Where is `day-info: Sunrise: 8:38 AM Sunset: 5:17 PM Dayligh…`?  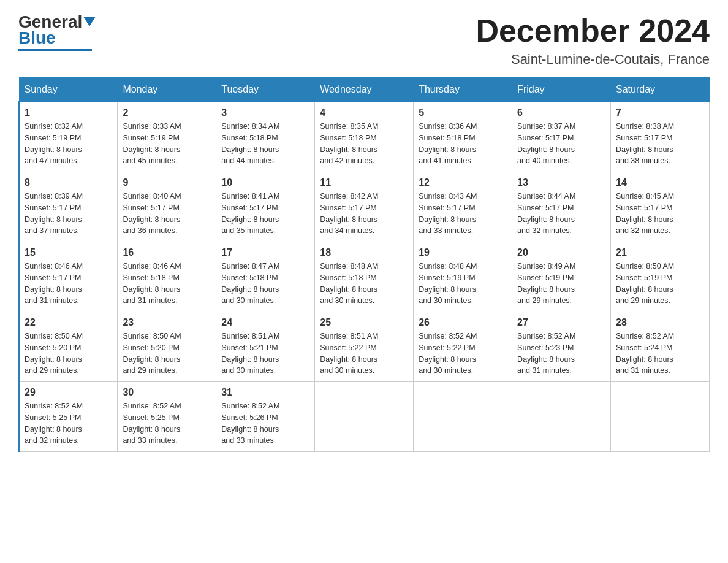 day-info: Sunrise: 8:38 AM Sunset: 5:17 PM Dayligh… is located at coordinates (660, 144).